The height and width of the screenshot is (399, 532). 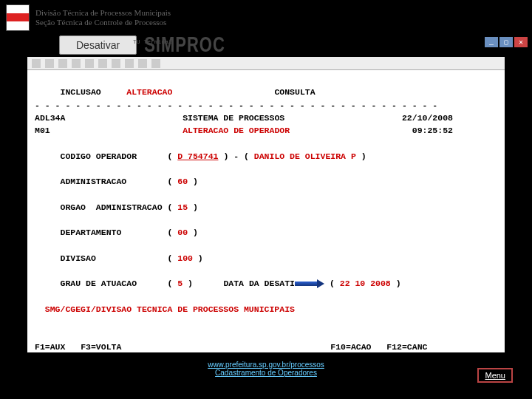 What do you see at coordinates (18, 18) in the screenshot?
I see `city-crest-logo` at bounding box center [18, 18].